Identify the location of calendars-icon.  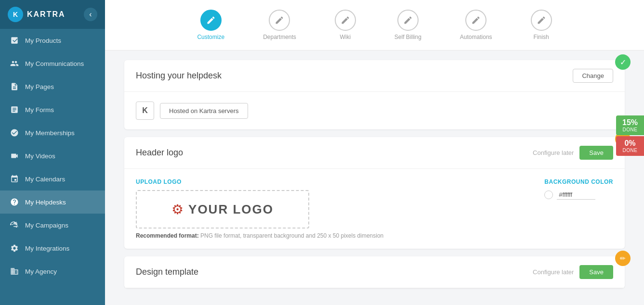
(14, 179).